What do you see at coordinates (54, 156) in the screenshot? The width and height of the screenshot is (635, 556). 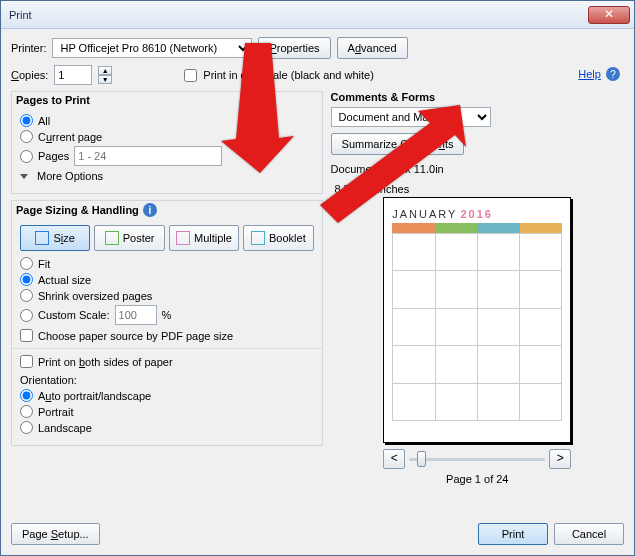 I see `pages-radio-label: Pages` at bounding box center [54, 156].